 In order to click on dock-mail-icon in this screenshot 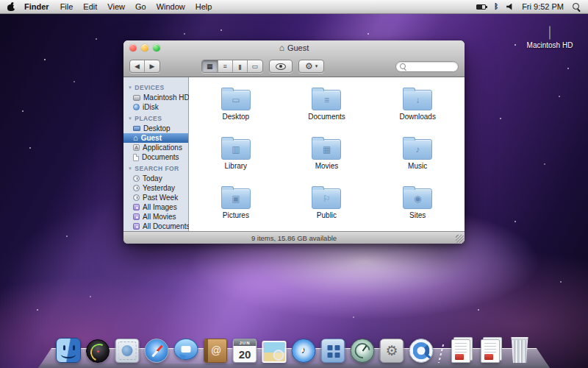, I will do `click(127, 350)`.